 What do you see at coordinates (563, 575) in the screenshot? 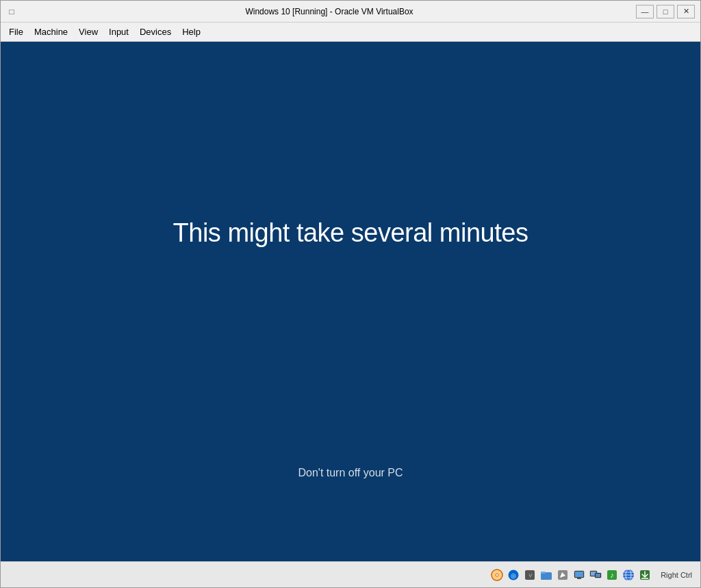
I see `edit-icon` at bounding box center [563, 575].